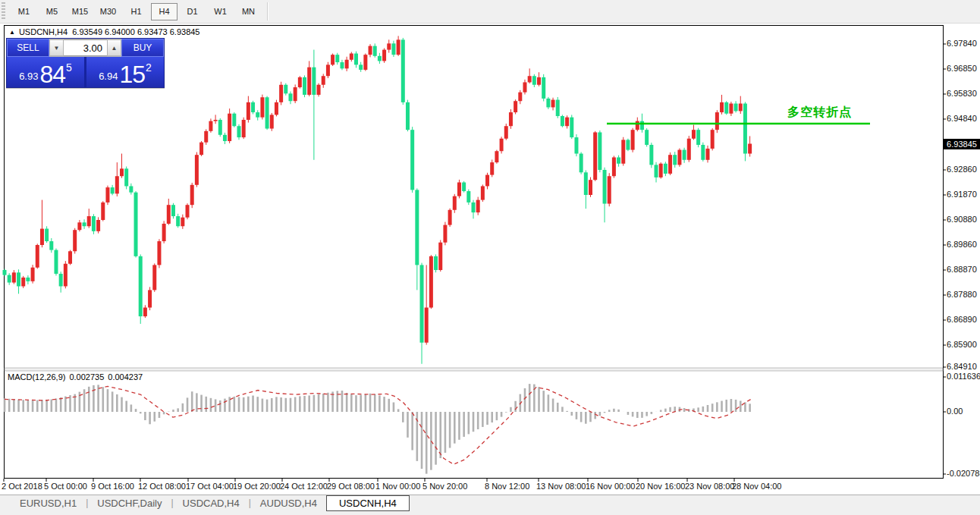 This screenshot has height=515, width=980. I want to click on sell-price-pips: 84, so click(52, 74).